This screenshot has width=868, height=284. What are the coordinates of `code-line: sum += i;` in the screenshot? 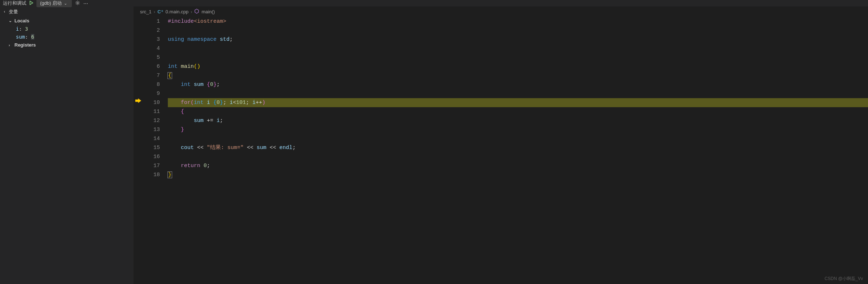 It's located at (518, 121).